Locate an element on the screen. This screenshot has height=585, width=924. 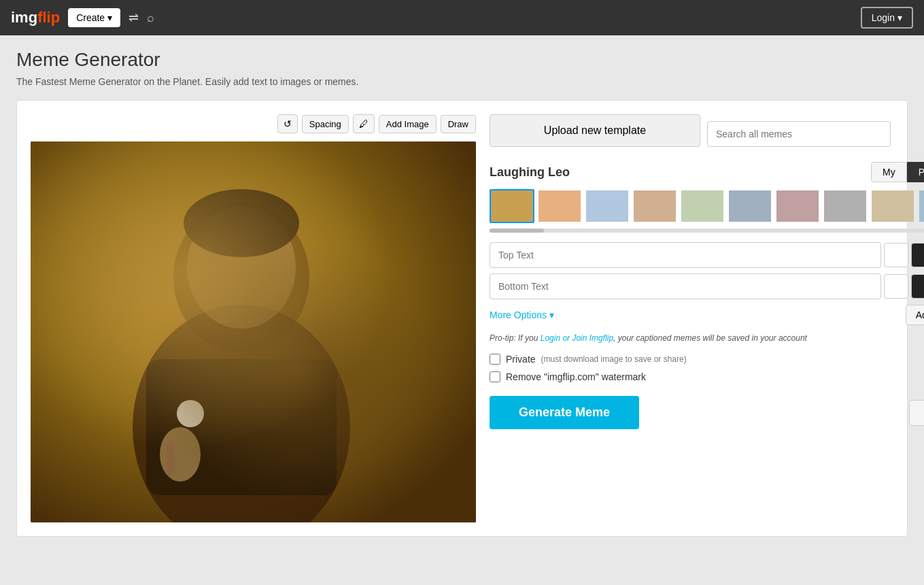
search-input is located at coordinates (799, 134).